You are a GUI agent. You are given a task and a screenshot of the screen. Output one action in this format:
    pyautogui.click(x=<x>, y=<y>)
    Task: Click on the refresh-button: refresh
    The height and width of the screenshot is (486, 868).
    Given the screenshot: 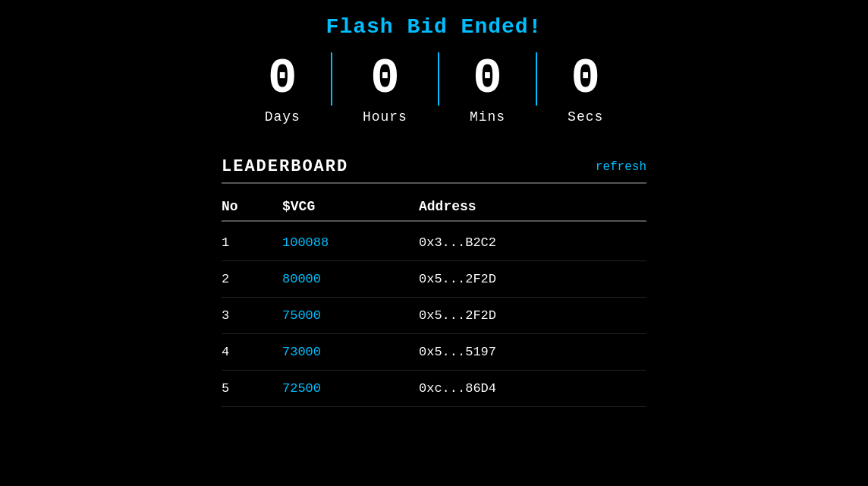 What is the action you would take?
    pyautogui.click(x=621, y=167)
    